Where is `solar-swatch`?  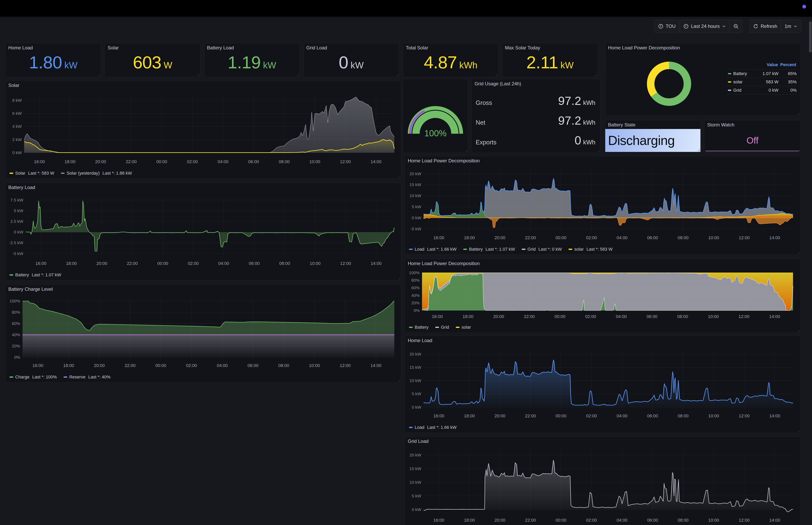 solar-swatch is located at coordinates (730, 82).